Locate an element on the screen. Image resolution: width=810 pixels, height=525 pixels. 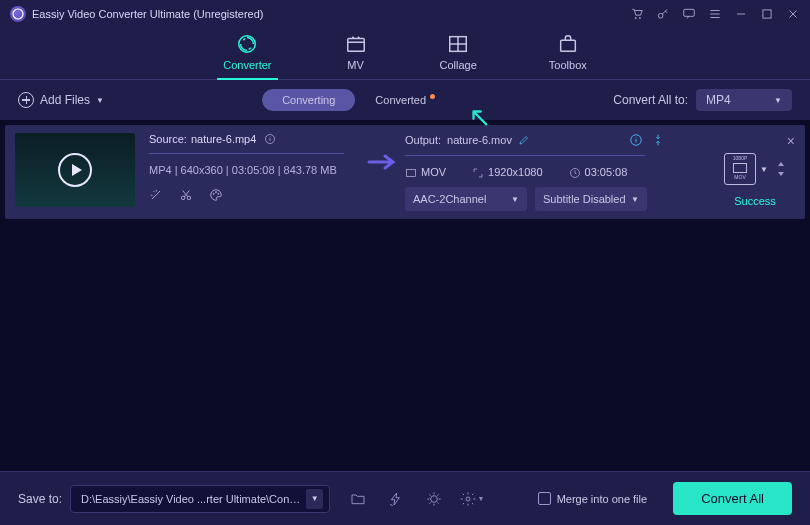
audio-dropdown: AAC-2Channel▼ is located at coordinates (466, 199).